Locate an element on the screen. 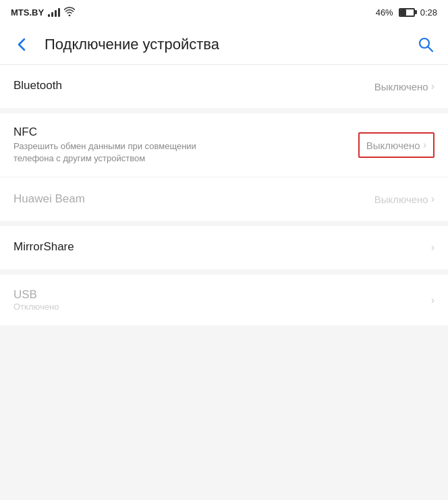  bluetooth-item-left: Bluetooth is located at coordinates (190, 86).